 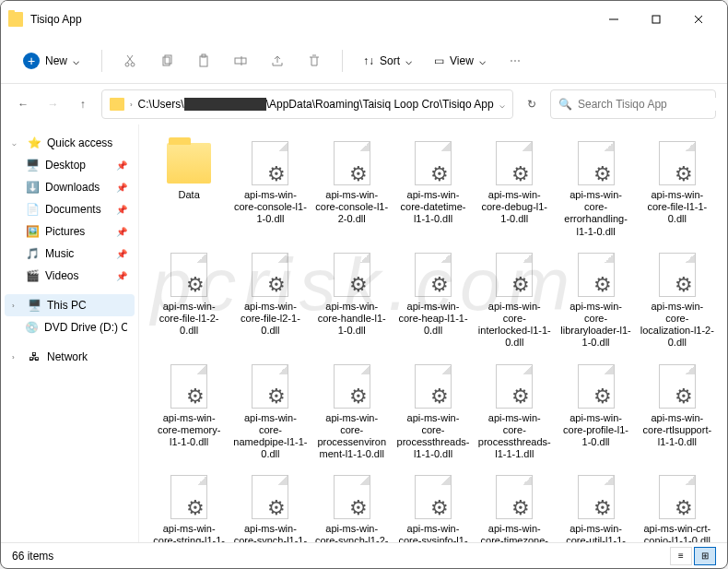 I want to click on file-item: ⚙api-ms-win-core-processenvironment-l1-1…, so click(x=352, y=413).